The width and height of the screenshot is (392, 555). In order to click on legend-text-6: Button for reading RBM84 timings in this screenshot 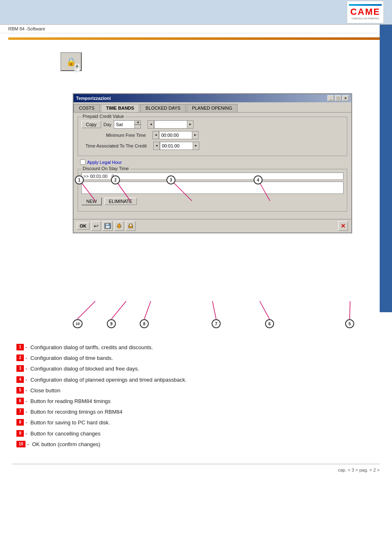, I will do `click(71, 401)`.